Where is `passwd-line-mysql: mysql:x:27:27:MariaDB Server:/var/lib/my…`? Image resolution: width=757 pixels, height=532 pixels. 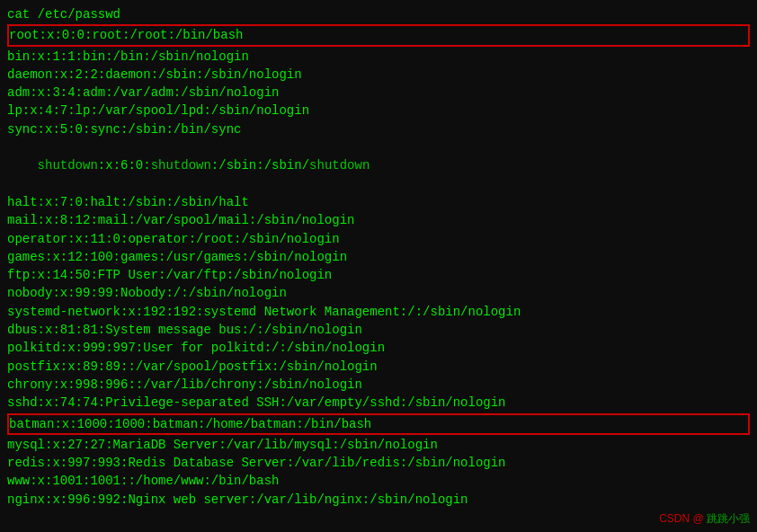 passwd-line-mysql: mysql:x:27:27:MariaDB Server:/var/lib/my… is located at coordinates (378, 445).